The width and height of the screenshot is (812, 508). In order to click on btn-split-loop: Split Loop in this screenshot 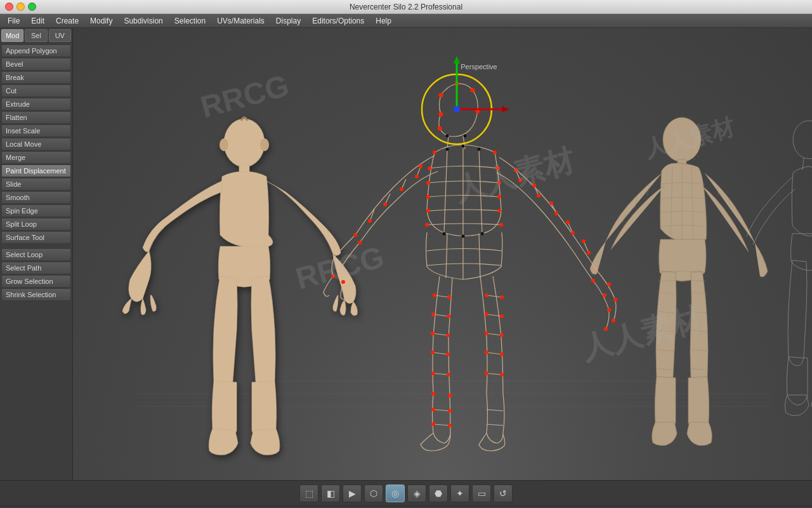, I will do `click(36, 224)`.